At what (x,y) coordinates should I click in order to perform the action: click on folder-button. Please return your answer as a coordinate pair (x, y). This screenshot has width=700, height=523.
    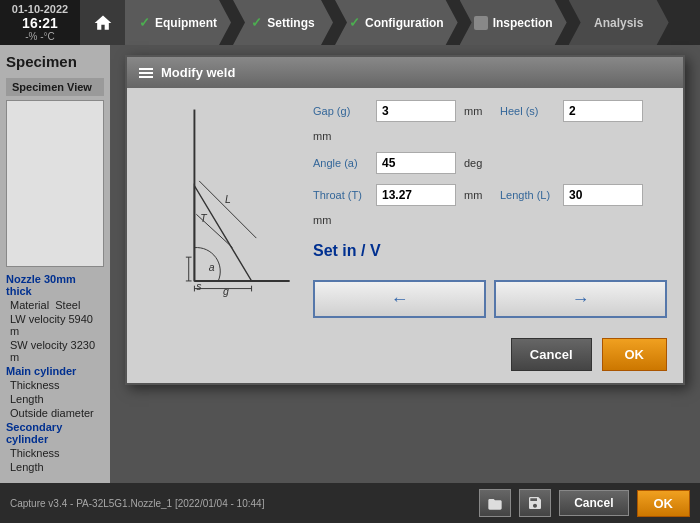
    Looking at the image, I should click on (495, 503).